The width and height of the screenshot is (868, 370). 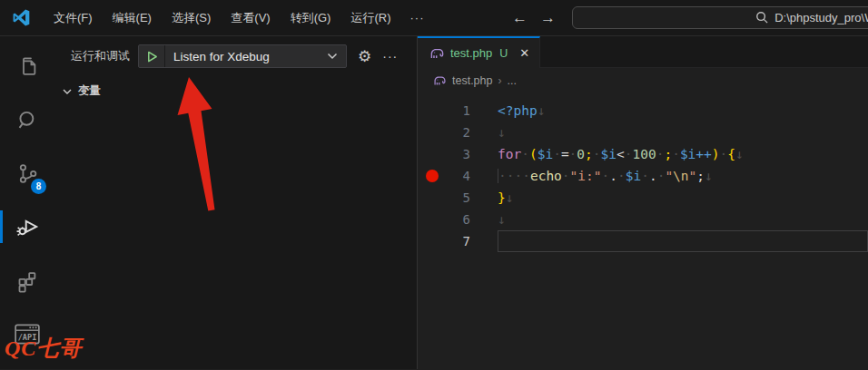 What do you see at coordinates (720, 18) in the screenshot?
I see `command-center-search: D:\phpstudy_pro\WWW` at bounding box center [720, 18].